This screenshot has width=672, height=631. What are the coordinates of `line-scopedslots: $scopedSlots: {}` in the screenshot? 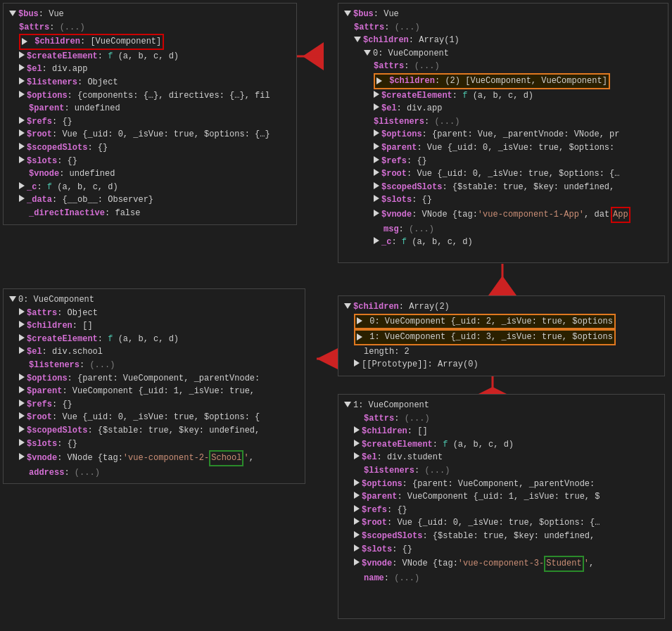 It's located at (150, 148).